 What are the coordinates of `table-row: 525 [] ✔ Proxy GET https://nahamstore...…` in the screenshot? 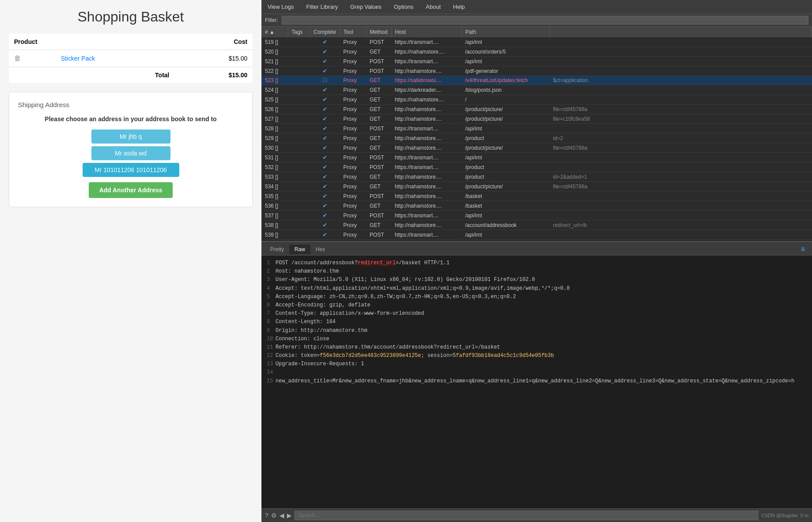 It's located at (537, 100).